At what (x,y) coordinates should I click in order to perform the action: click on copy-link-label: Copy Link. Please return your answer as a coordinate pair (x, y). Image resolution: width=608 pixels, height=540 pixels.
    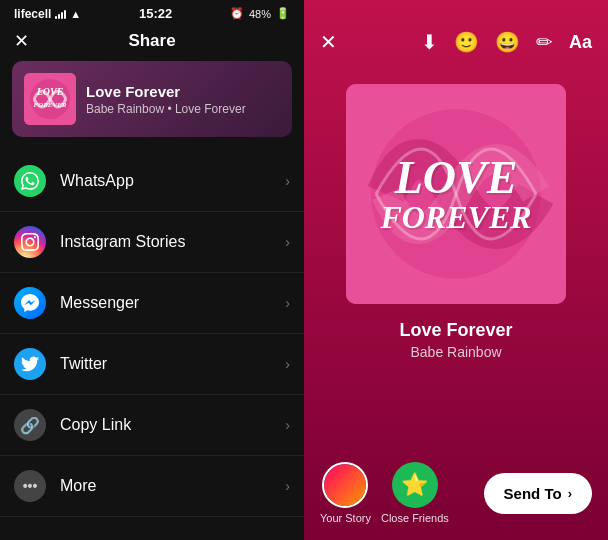
    Looking at the image, I should click on (96, 425).